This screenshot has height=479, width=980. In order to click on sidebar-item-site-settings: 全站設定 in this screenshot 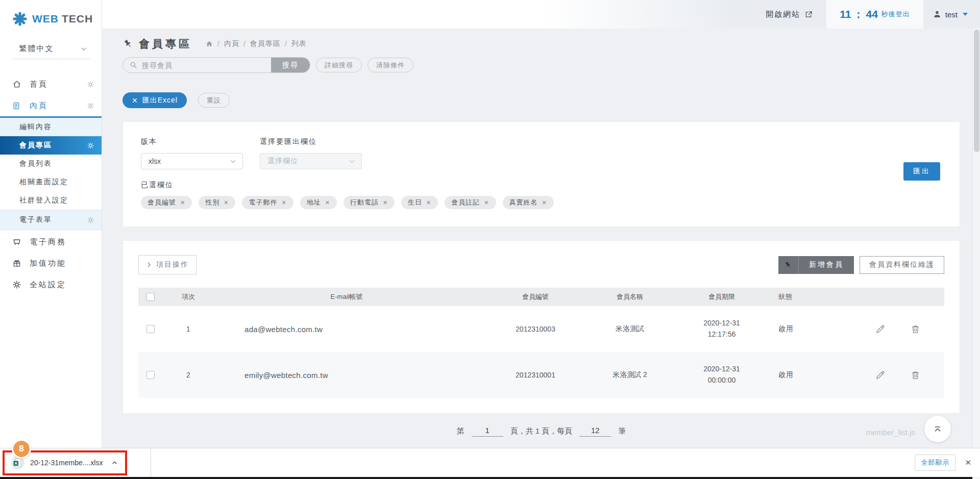, I will do `click(51, 285)`.